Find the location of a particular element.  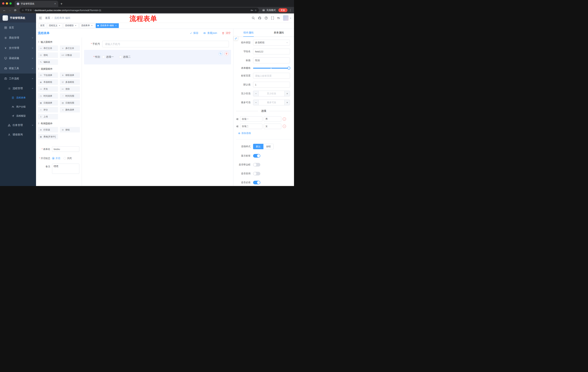

palette-item-counter: 123计数器 is located at coordinates (70, 55).